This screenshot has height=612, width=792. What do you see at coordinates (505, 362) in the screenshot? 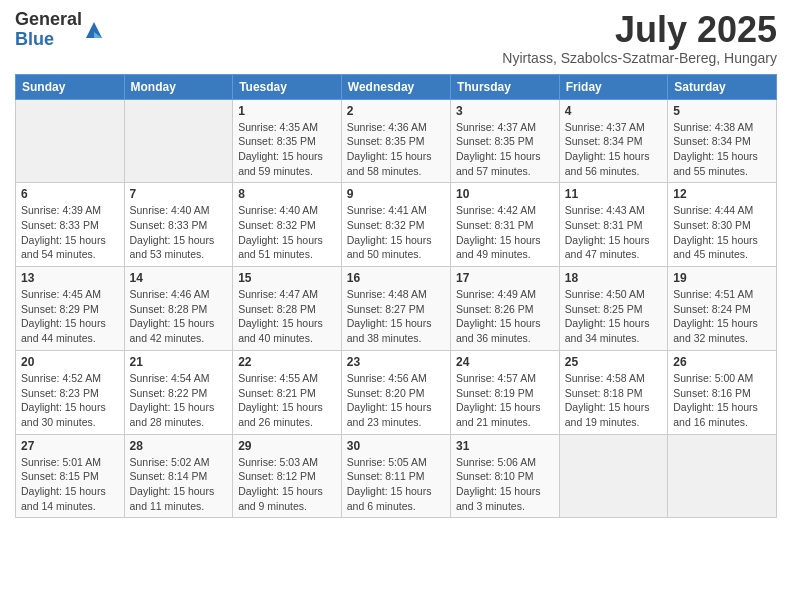
I see `day-number: 24` at bounding box center [505, 362].